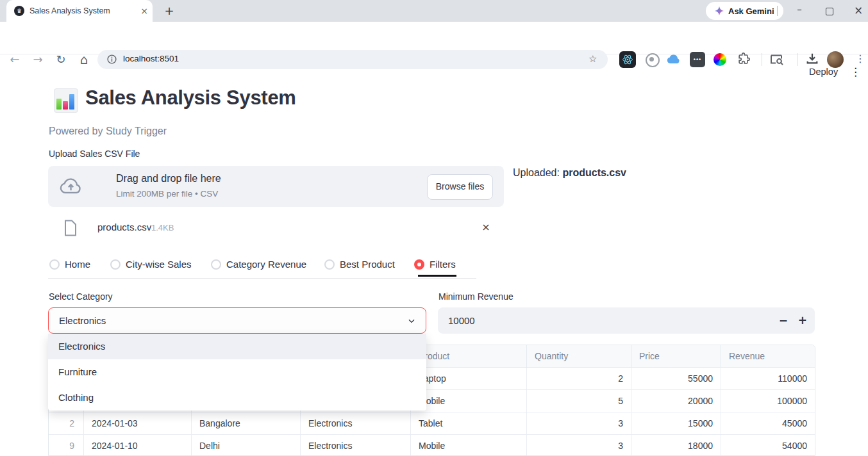  I want to click on extension-cloud-icon, so click(674, 59).